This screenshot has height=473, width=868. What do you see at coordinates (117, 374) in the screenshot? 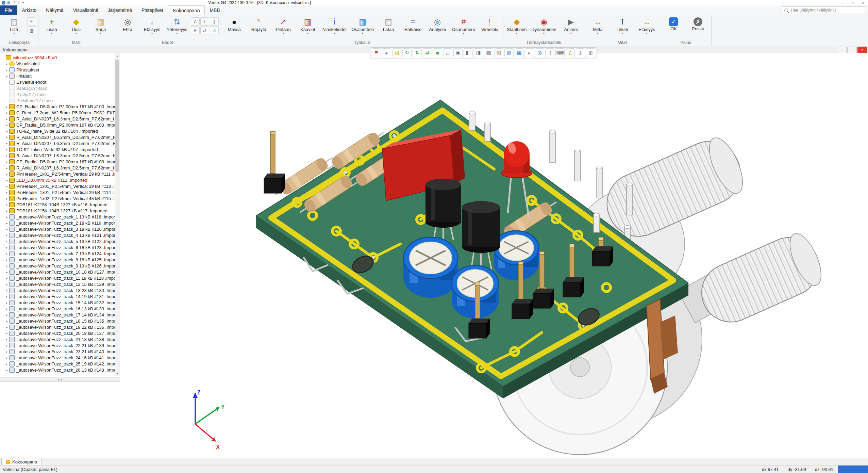
I see `scroll-down-icon: ▼` at bounding box center [117, 374].